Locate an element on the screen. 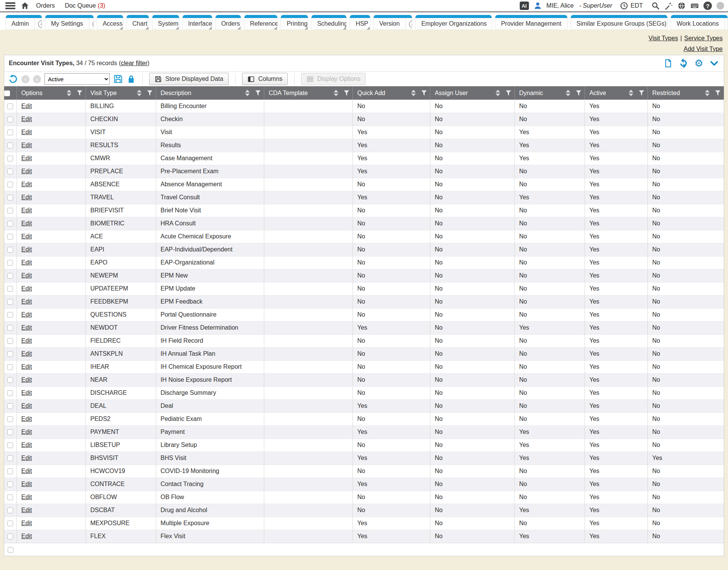  magic-wand-icon is located at coordinates (669, 6).